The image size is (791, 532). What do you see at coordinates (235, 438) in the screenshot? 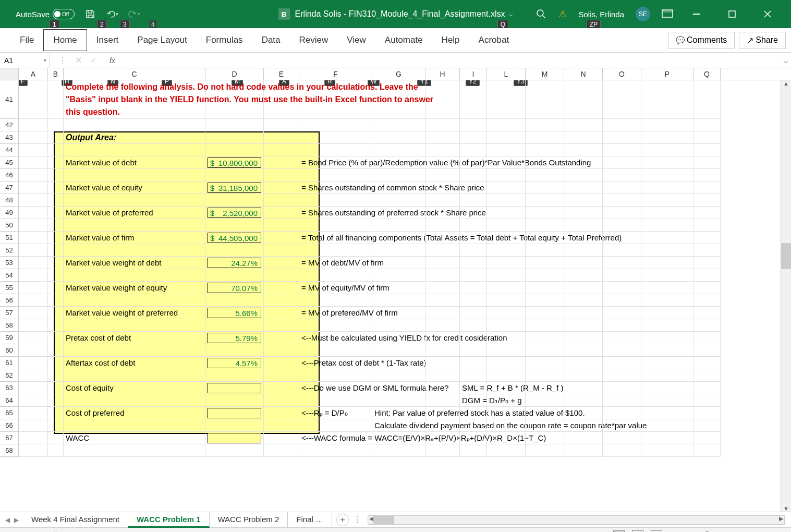
I see `calc-value-box` at bounding box center [235, 438].